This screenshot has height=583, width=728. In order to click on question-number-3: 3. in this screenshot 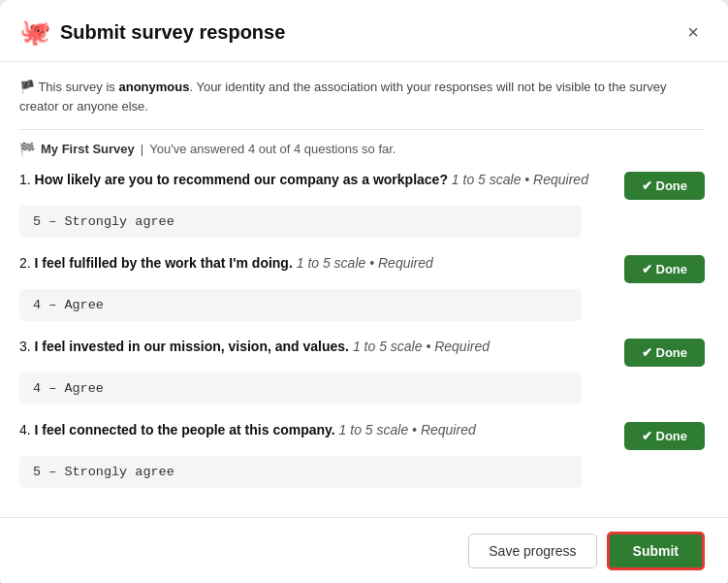, I will do `click(27, 346)`.